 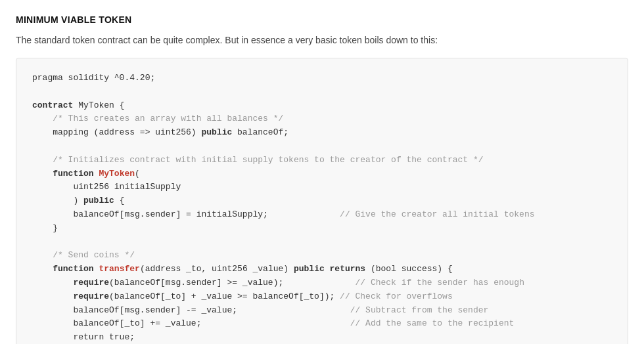 What do you see at coordinates (106, 186) in the screenshot?
I see `line-9: uint256 initialSupply` at bounding box center [106, 186].